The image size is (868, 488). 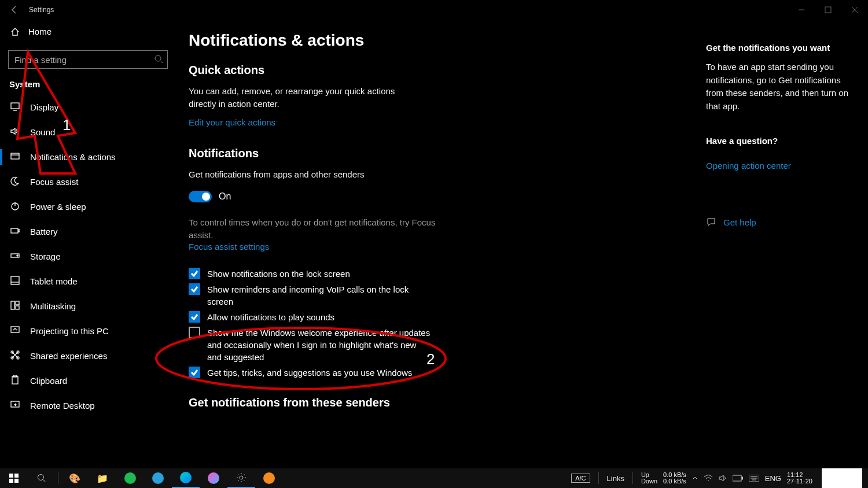 What do you see at coordinates (778, 47) in the screenshot?
I see `info-heading-1: Get the notifications you want` at bounding box center [778, 47].